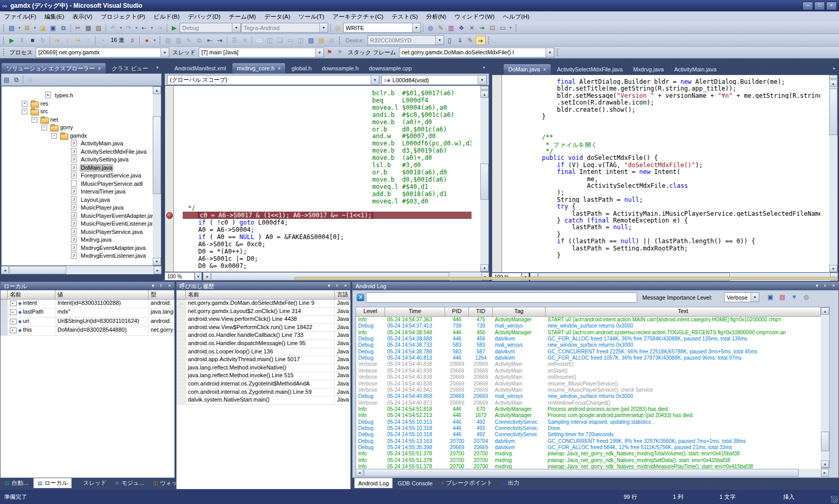 This screenshot has width=839, height=504. I want to click on find-in-files-icon: ◎, so click(431, 28).